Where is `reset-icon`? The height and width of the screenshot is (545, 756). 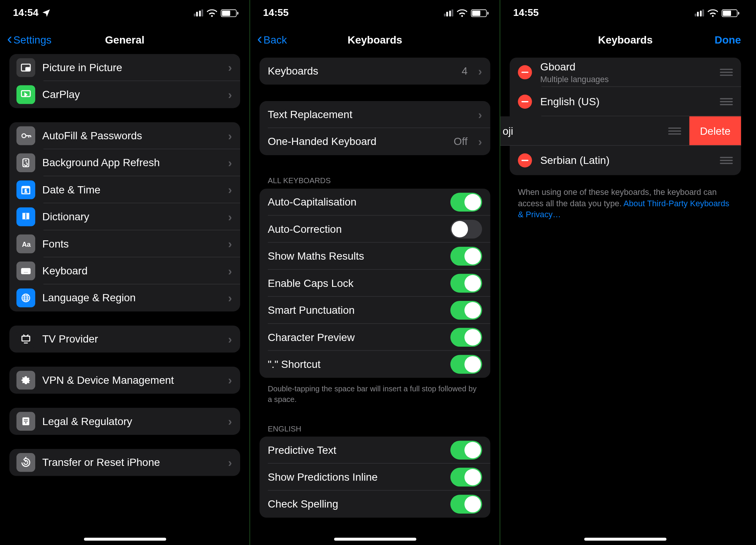 reset-icon is located at coordinates (26, 462).